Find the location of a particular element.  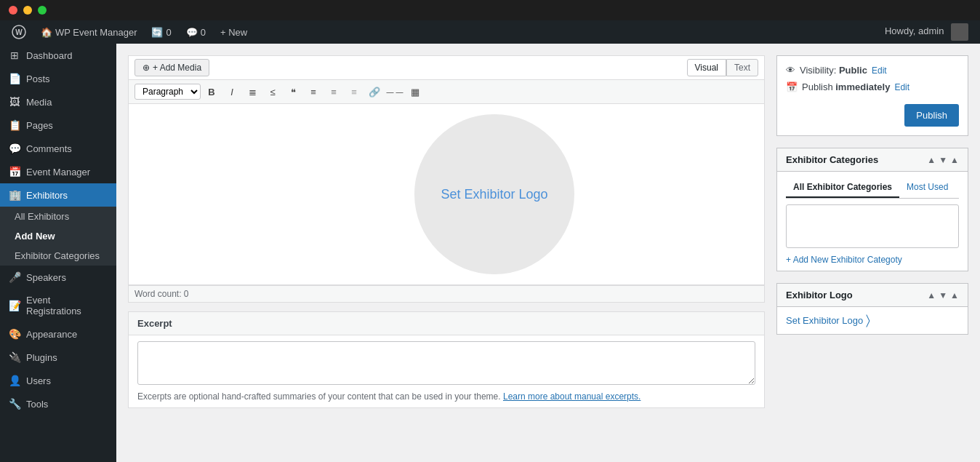

exhibitor-logo-title: Exhibitor Logo is located at coordinates (819, 295).